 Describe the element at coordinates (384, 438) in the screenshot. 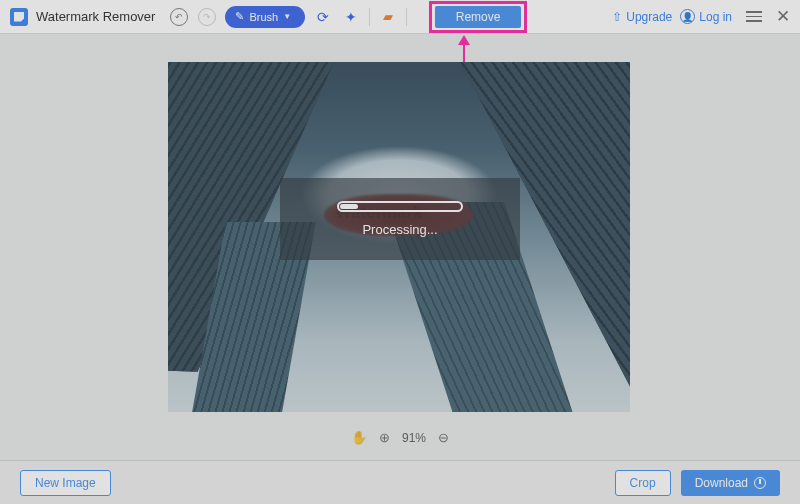

I see `zoom-in-icon: ⊕` at that location.